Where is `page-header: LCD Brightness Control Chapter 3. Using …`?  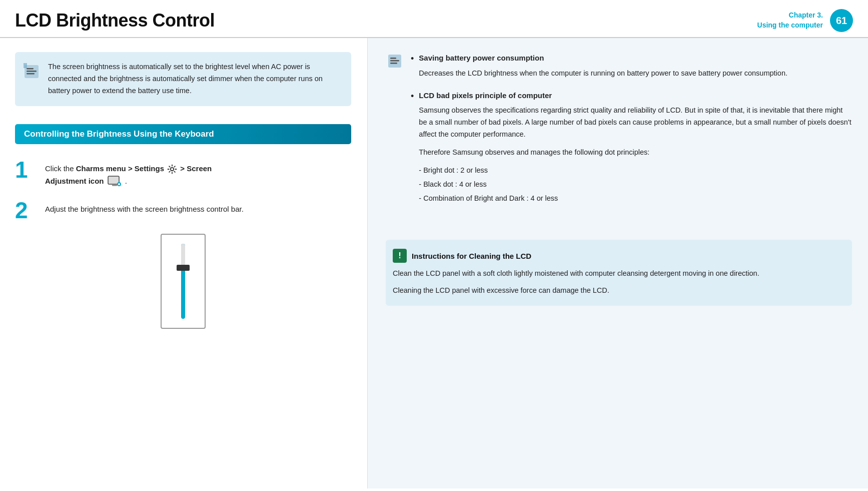 page-header: LCD Brightness Control Chapter 3. Using … is located at coordinates (434, 19).